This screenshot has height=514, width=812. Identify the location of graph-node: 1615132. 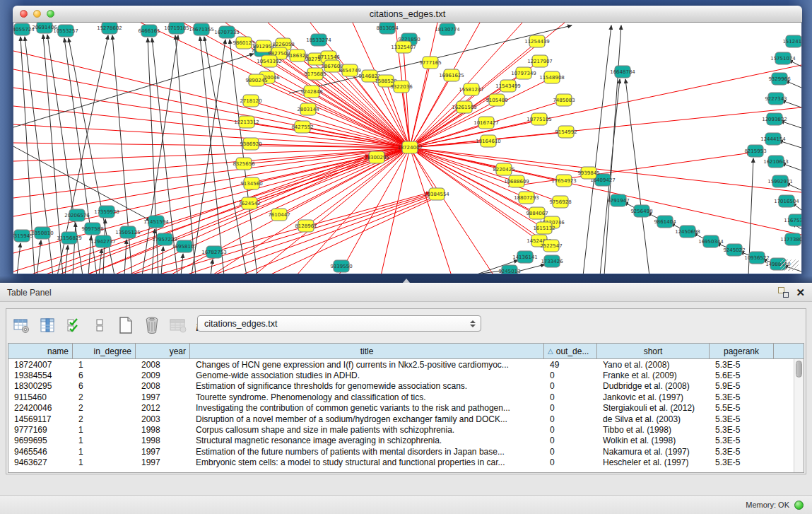
(544, 228).